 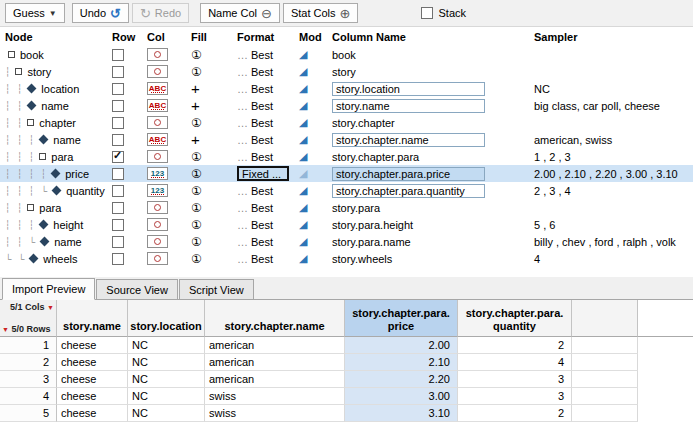 What do you see at coordinates (53, 55) in the screenshot?
I see `node-cell: book` at bounding box center [53, 55].